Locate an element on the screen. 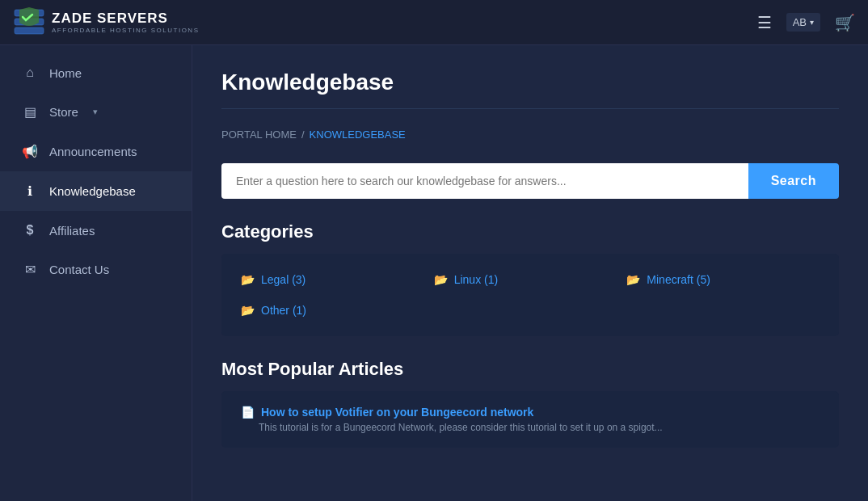 The width and height of the screenshot is (868, 501). language-selector: AB ▾ is located at coordinates (803, 23).